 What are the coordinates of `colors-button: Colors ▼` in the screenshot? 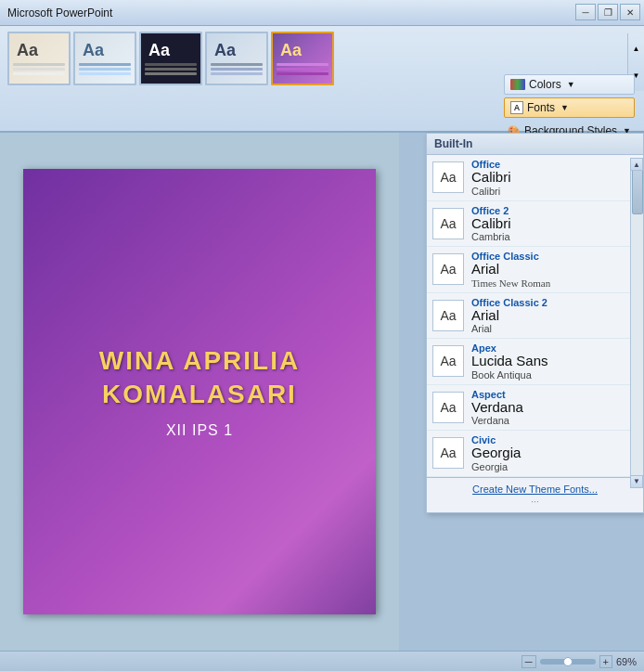 It's located at (570, 84).